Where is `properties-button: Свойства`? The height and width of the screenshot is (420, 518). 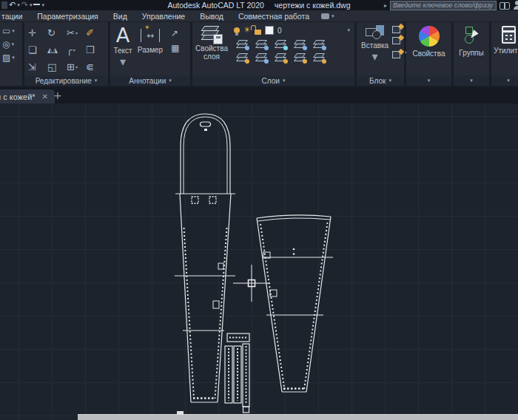
properties-button: Свойства is located at coordinates (429, 40).